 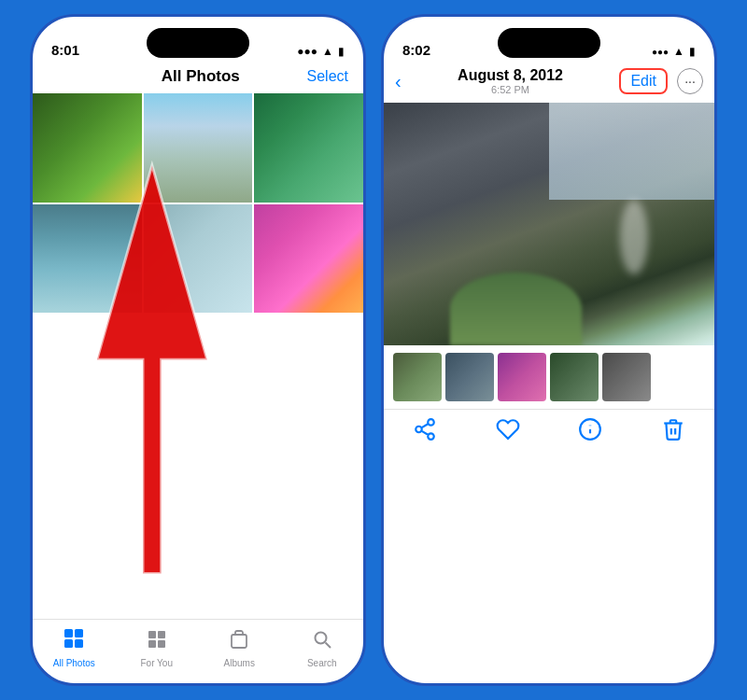 I want to click on more-dots-icon: ···, so click(x=690, y=81).